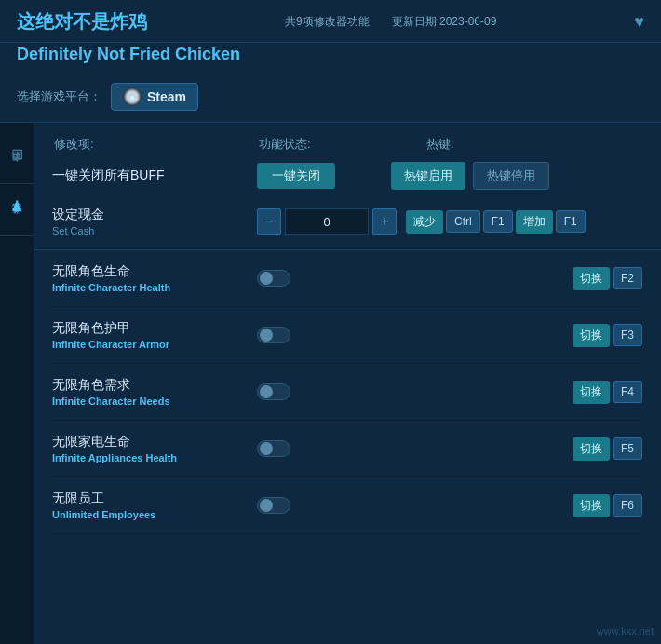  I want to click on col-header-mod: 修改项:, so click(156, 144).